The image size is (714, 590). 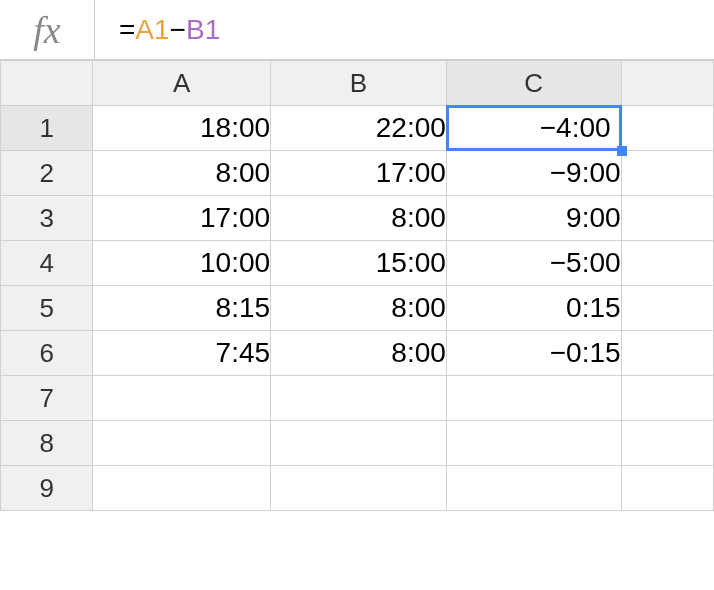 What do you see at coordinates (359, 398) in the screenshot?
I see `cell-b7` at bounding box center [359, 398].